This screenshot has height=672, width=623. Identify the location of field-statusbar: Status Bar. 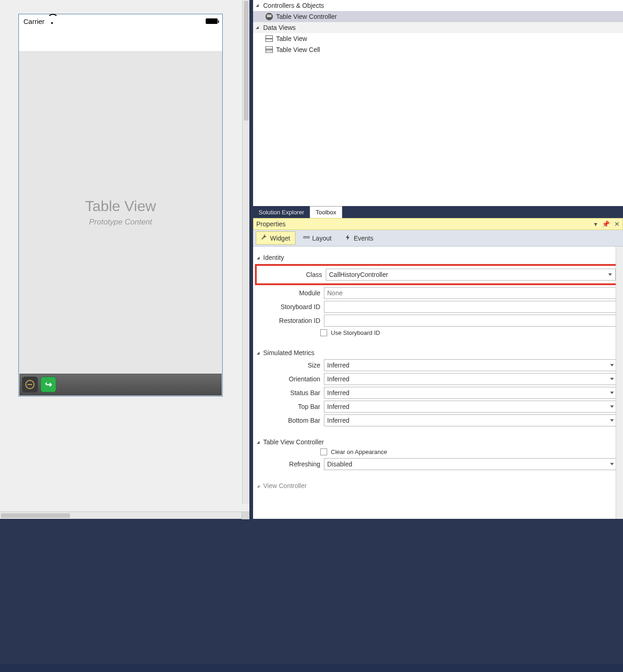
(437, 393).